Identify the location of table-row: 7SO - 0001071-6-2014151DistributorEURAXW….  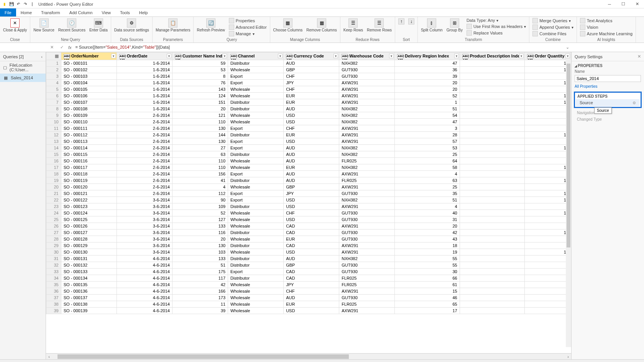
(309, 103).